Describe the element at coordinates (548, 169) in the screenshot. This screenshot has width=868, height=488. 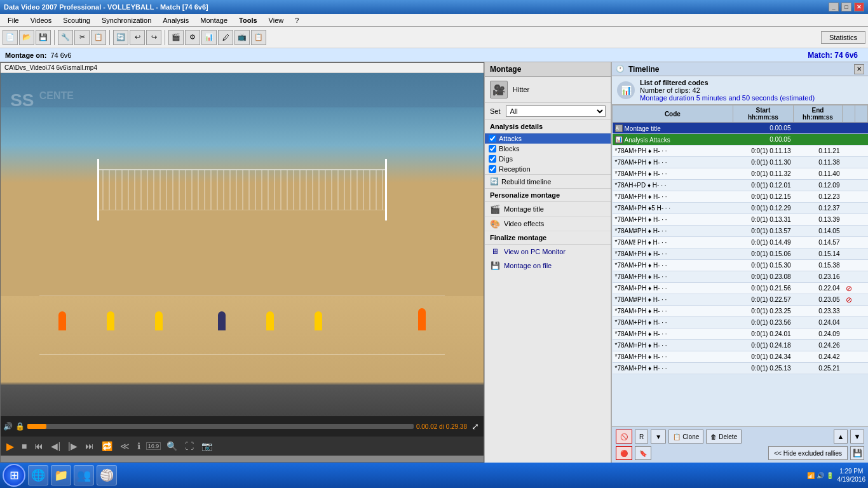
I see `analysis-item-reception: Reception` at that location.